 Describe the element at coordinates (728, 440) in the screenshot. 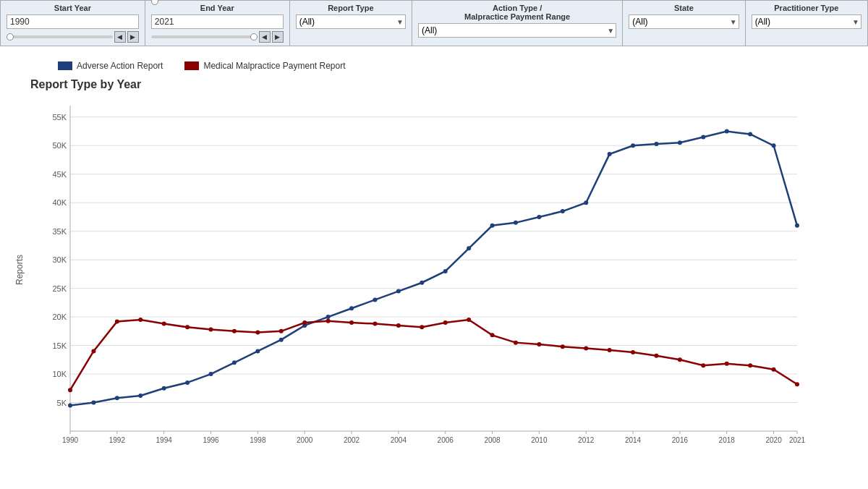

I see `svg-text: 2018` at that location.